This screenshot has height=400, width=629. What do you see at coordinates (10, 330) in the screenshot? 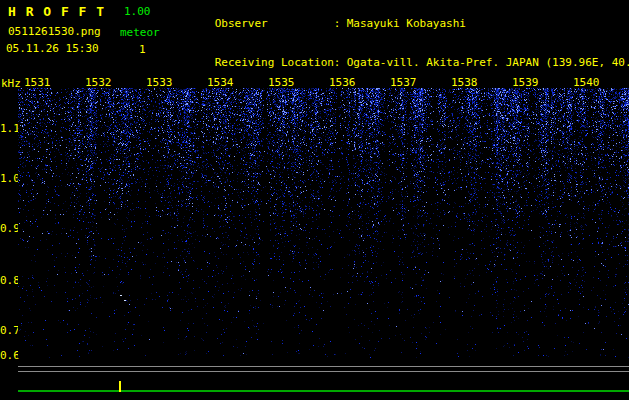
I see `ytick-label-0-7: 0.7` at bounding box center [10, 330].